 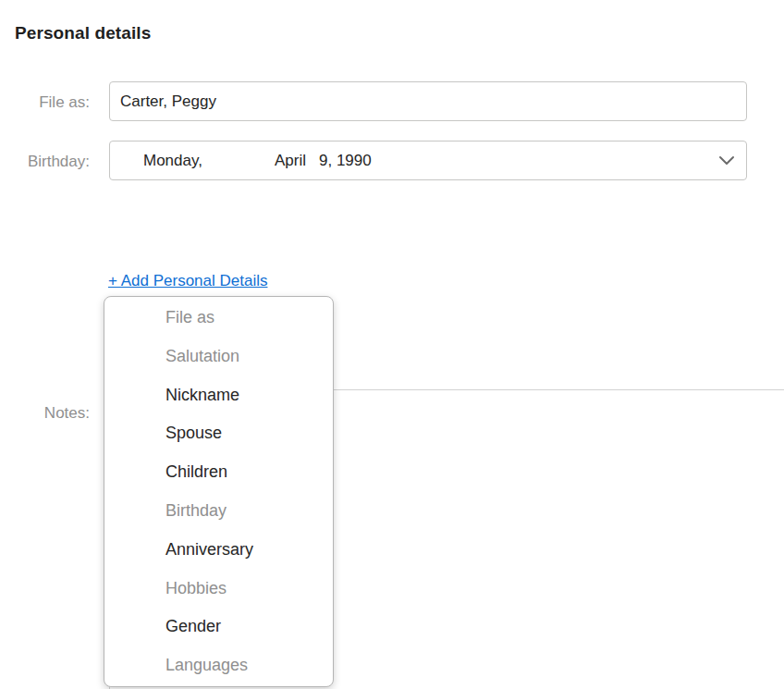 What do you see at coordinates (428, 161) in the screenshot?
I see `birthday-date-dropdown: Monday, April 9, 1990` at bounding box center [428, 161].